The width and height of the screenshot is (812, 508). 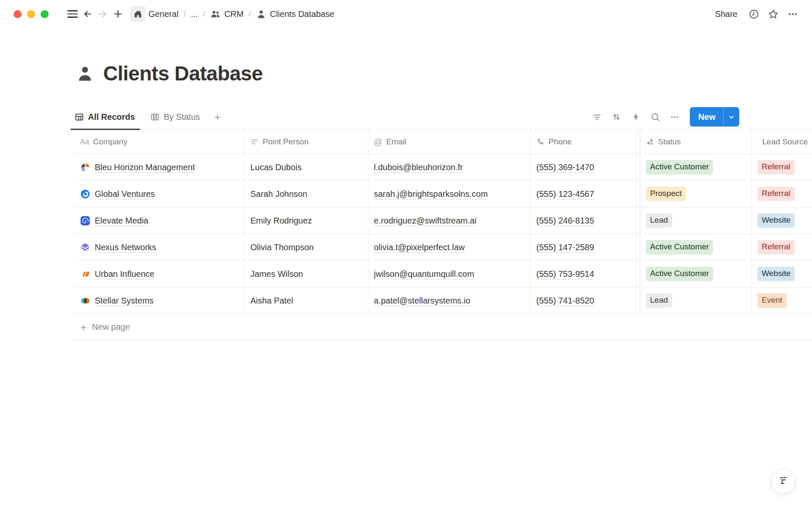 What do you see at coordinates (656, 117) in the screenshot?
I see `search-button` at bounding box center [656, 117].